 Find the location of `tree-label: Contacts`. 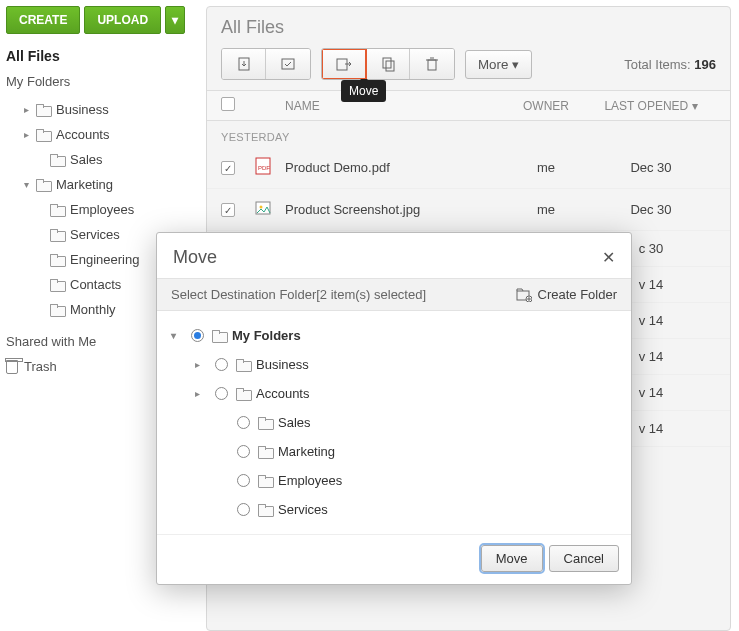

tree-label: Contacts is located at coordinates (96, 284).